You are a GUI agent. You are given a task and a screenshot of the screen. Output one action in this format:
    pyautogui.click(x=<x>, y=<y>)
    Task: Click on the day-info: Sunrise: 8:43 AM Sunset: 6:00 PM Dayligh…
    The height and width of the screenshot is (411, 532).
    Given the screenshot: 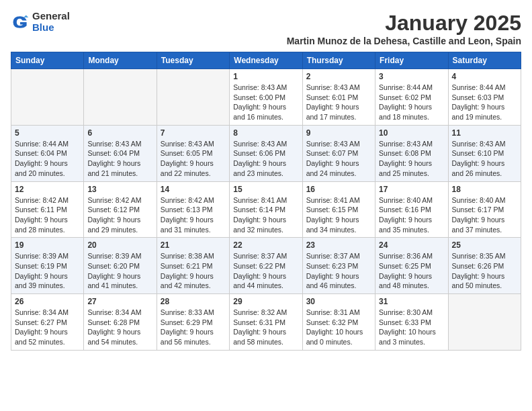 What is the action you would take?
    pyautogui.click(x=266, y=102)
    